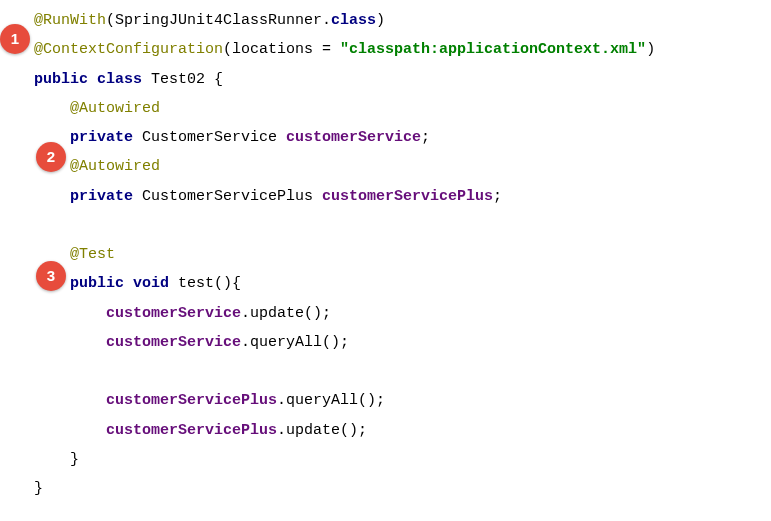  What do you see at coordinates (286, 314) in the screenshot?
I see `line1-call: .update();` at bounding box center [286, 314].